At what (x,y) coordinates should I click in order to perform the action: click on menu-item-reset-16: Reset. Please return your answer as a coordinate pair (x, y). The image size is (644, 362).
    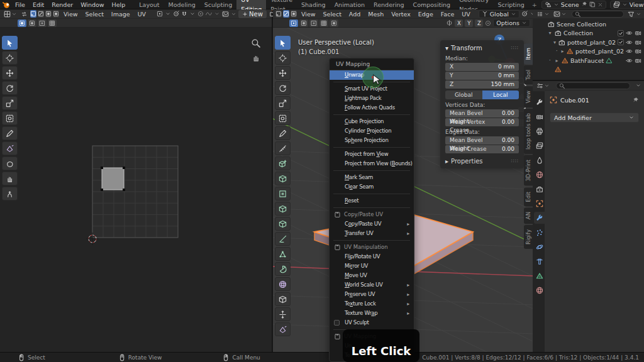
    Looking at the image, I should click on (372, 201).